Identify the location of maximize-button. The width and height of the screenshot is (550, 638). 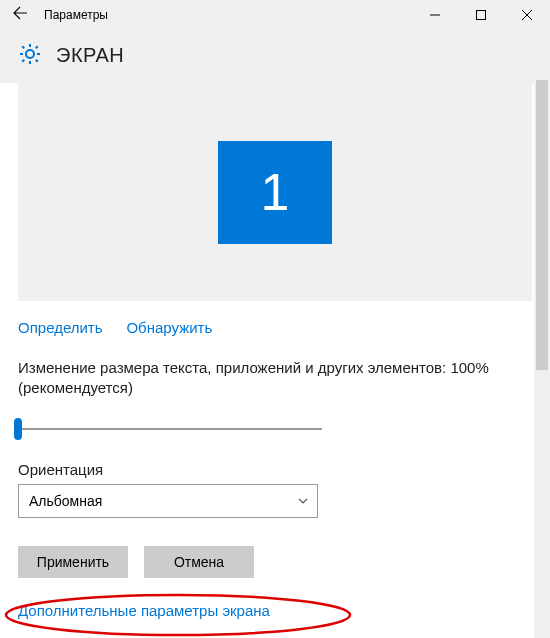
(481, 15).